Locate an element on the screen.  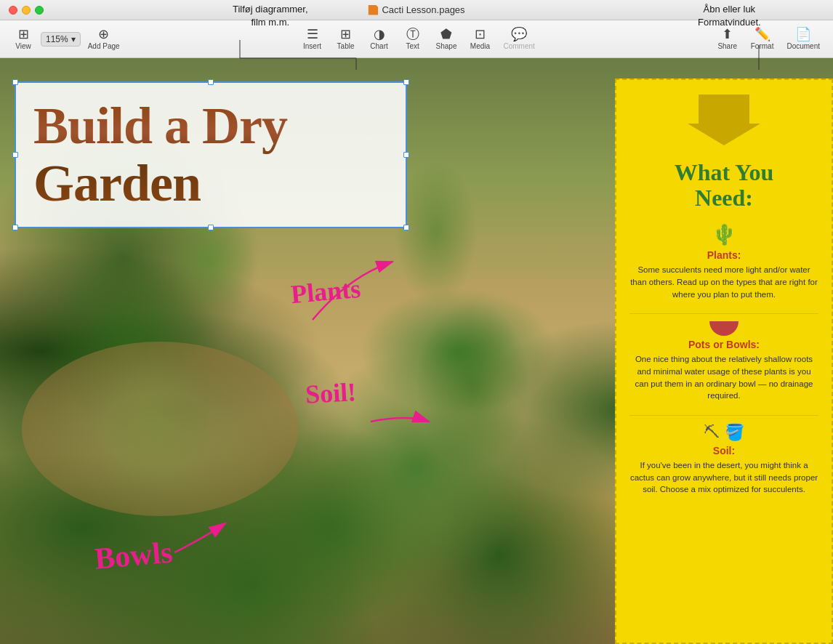
handle-bl is located at coordinates (15, 228).